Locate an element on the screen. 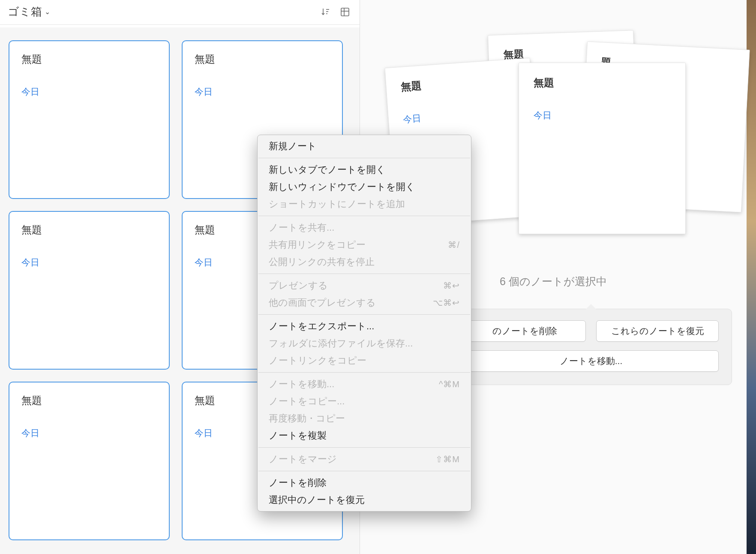 This screenshot has height=554, width=756. menu-move-to: ノートを移動...^⌘M is located at coordinates (364, 384).